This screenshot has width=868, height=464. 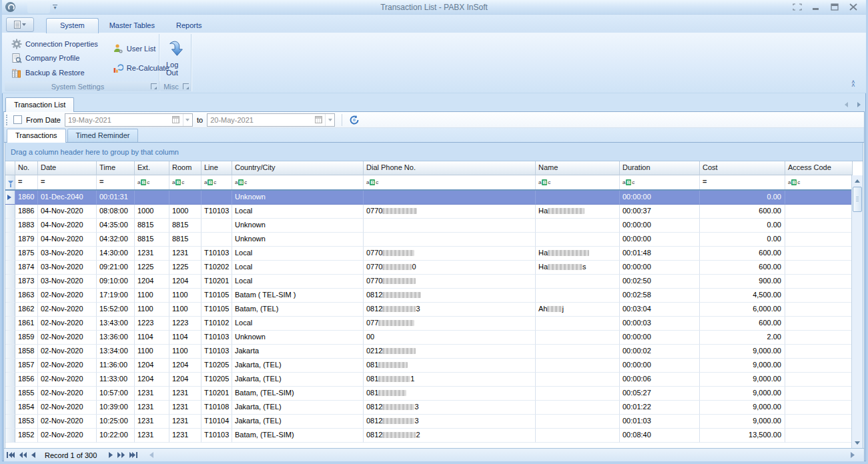 I want to click on filter-cell-dial: aBc, so click(x=450, y=183).